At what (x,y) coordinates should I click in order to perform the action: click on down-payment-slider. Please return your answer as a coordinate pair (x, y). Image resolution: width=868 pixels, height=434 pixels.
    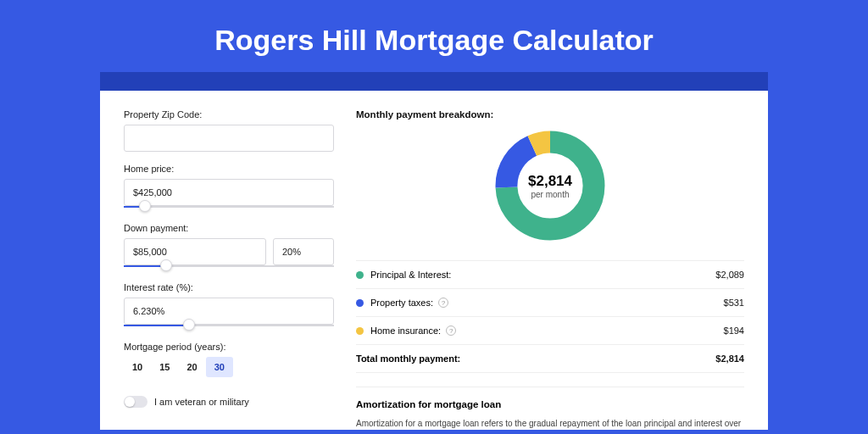
    Looking at the image, I should click on (229, 266).